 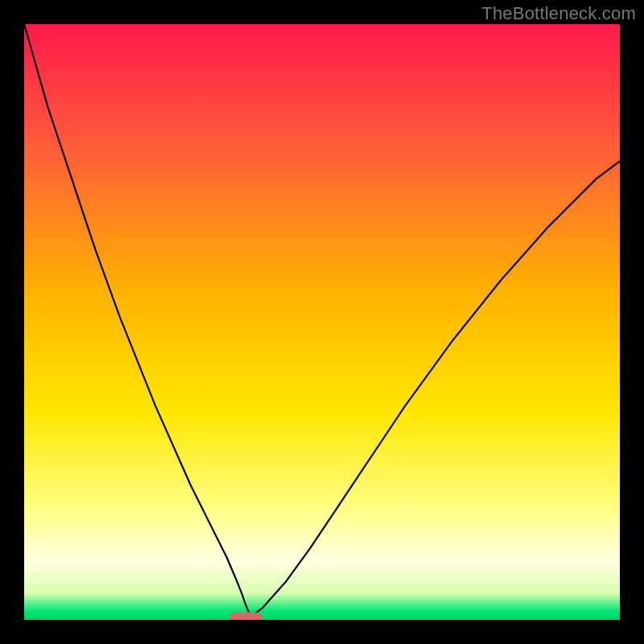 What do you see at coordinates (559, 14) in the screenshot?
I see `watermark-text: TheBottleneck.com` at bounding box center [559, 14].